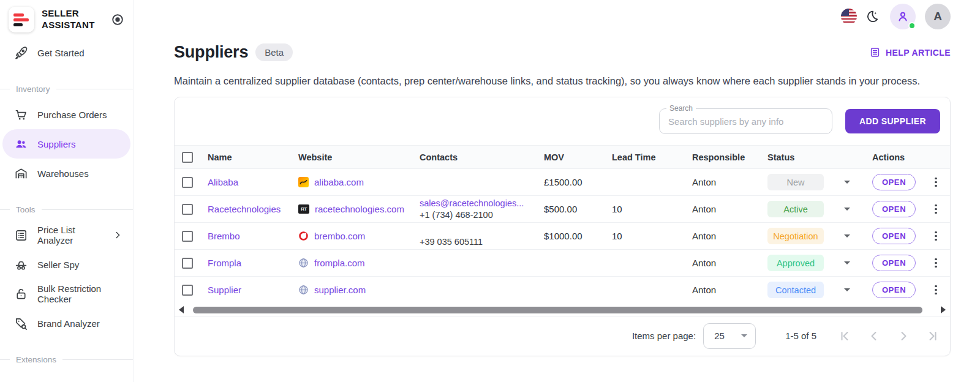  What do you see at coordinates (903, 336) in the screenshot?
I see `next-page-icon` at bounding box center [903, 336].